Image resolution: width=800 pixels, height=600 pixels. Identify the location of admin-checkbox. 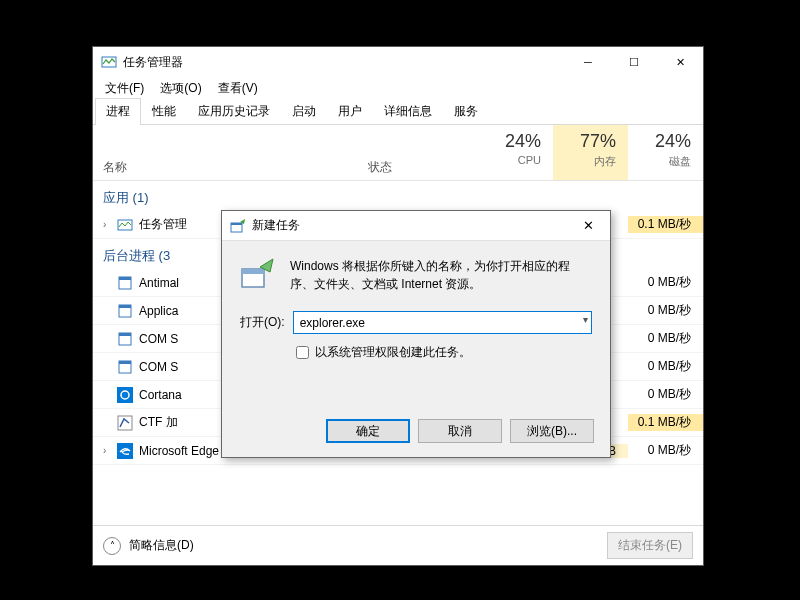
(302, 352).